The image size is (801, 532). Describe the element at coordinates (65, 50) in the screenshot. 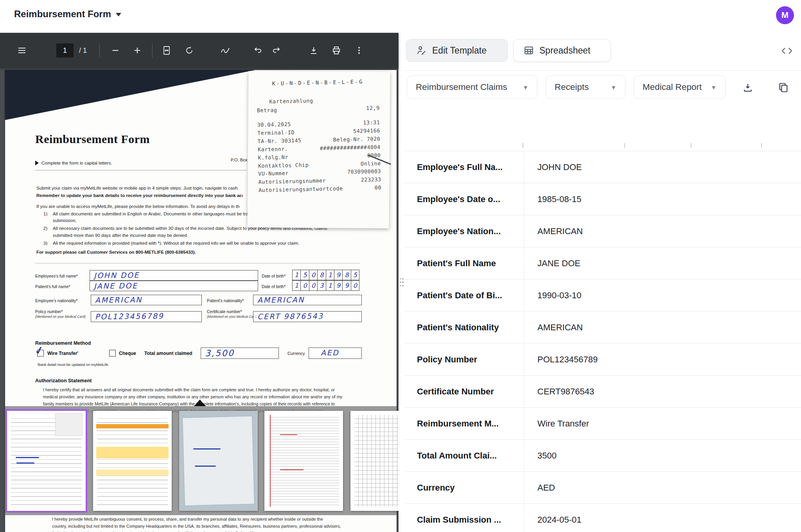

I see `page-number-input: 1` at that location.